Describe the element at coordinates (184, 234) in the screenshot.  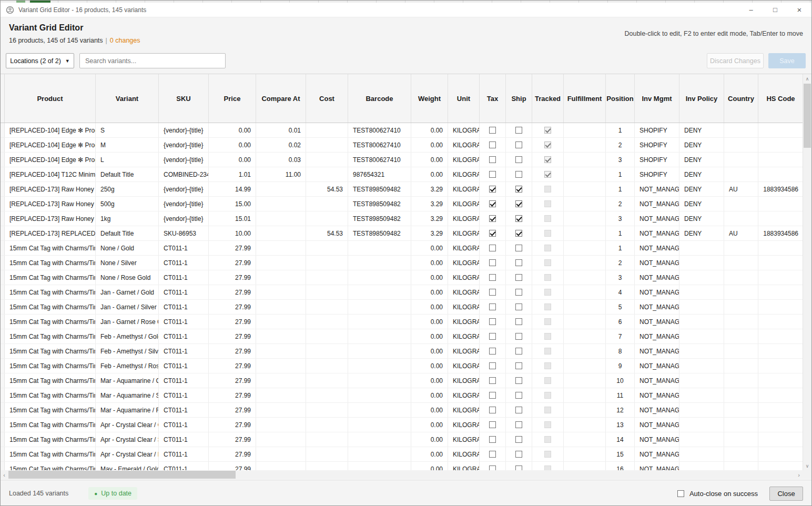
I see `cell-sku: SKU-86953` at that location.